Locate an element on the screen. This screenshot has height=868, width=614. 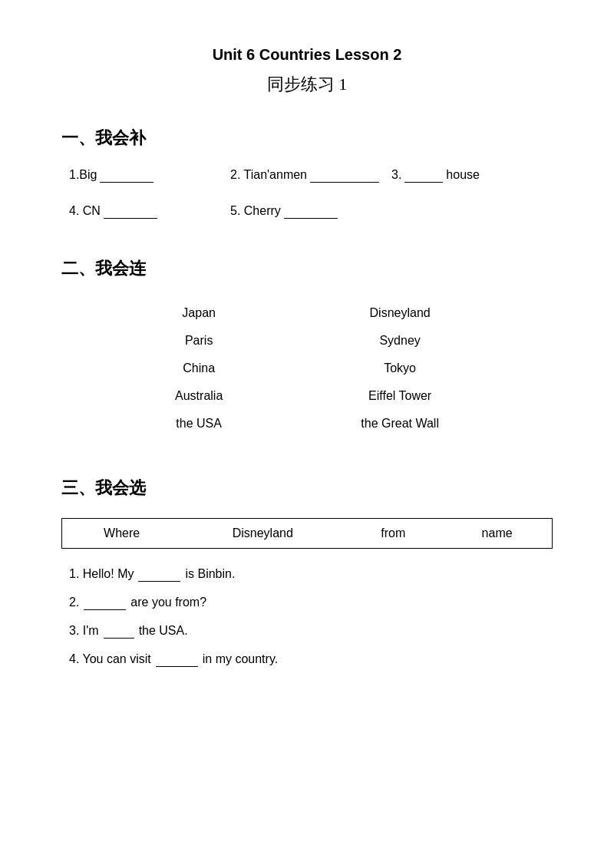
sentence-1-suffix: is Binbin. is located at coordinates (210, 574).